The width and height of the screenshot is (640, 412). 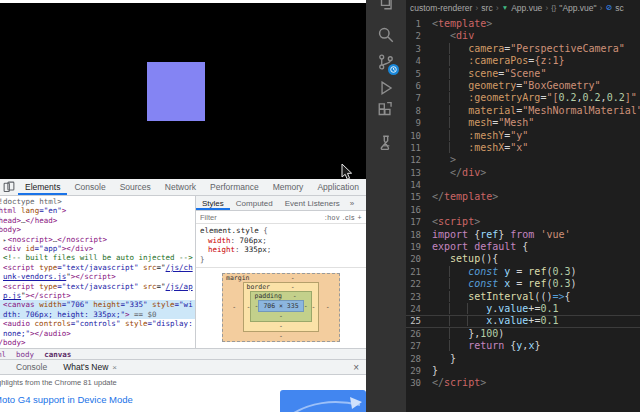 What do you see at coordinates (386, 88) in the screenshot?
I see `run-debug-icon` at bounding box center [386, 88].